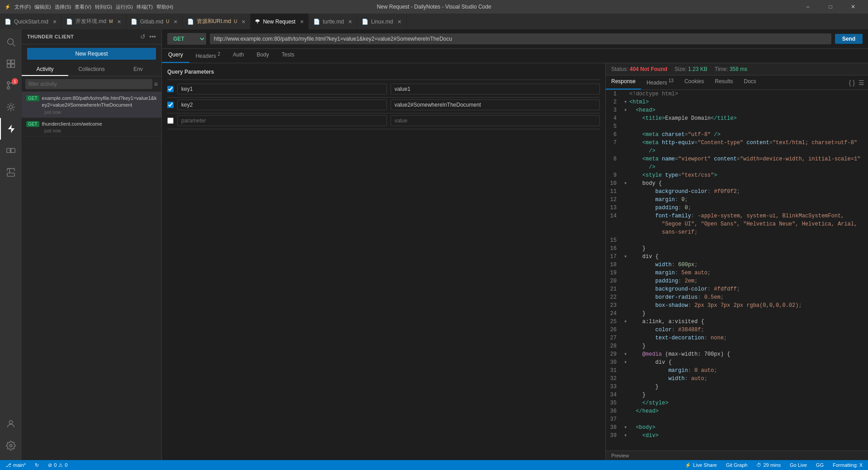 Image resolution: width=868 pixels, height=470 pixels. What do you see at coordinates (769, 465) in the screenshot?
I see `timer-item: ⏱ 29 mins` at bounding box center [769, 465].